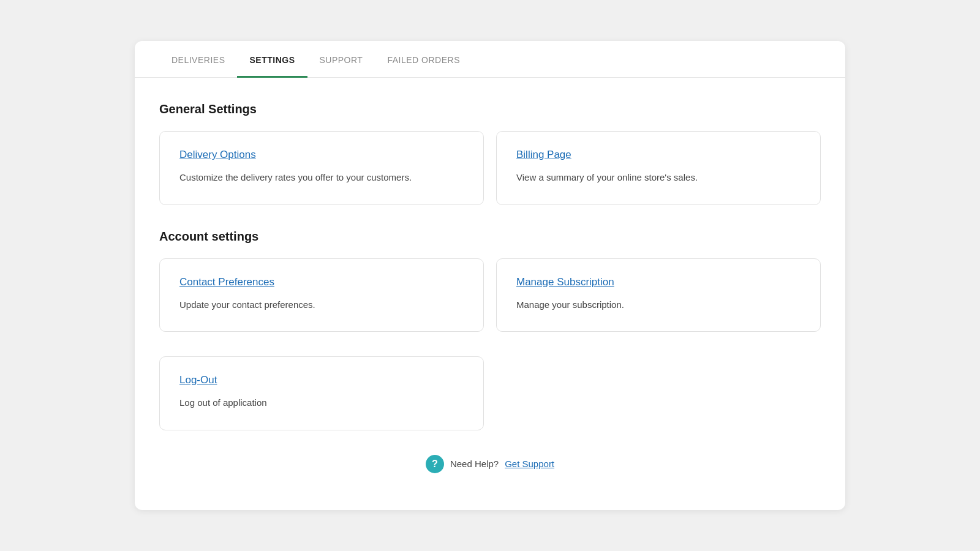 This screenshot has height=551, width=980. Describe the element at coordinates (227, 282) in the screenshot. I see `contact-preferences-link: Contact Preferences` at that location.